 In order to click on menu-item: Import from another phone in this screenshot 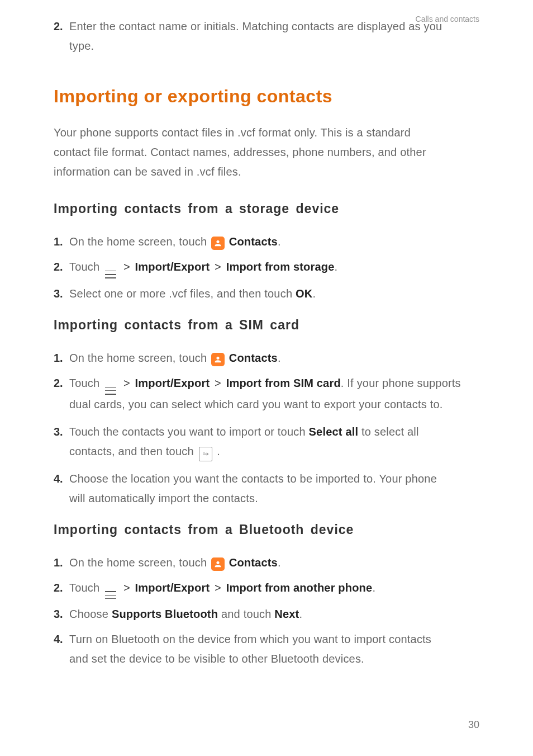, I will do `click(299, 588)`.